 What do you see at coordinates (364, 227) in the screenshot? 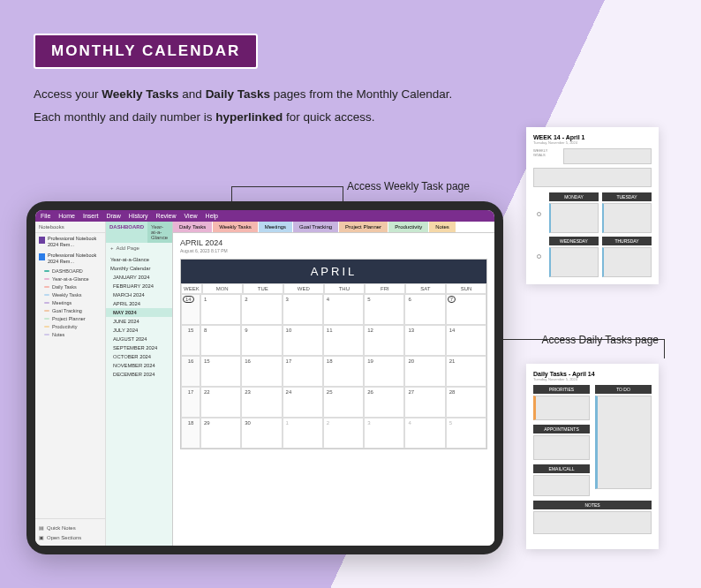
I see `tab-project-planner: Project Planner` at bounding box center [364, 227].